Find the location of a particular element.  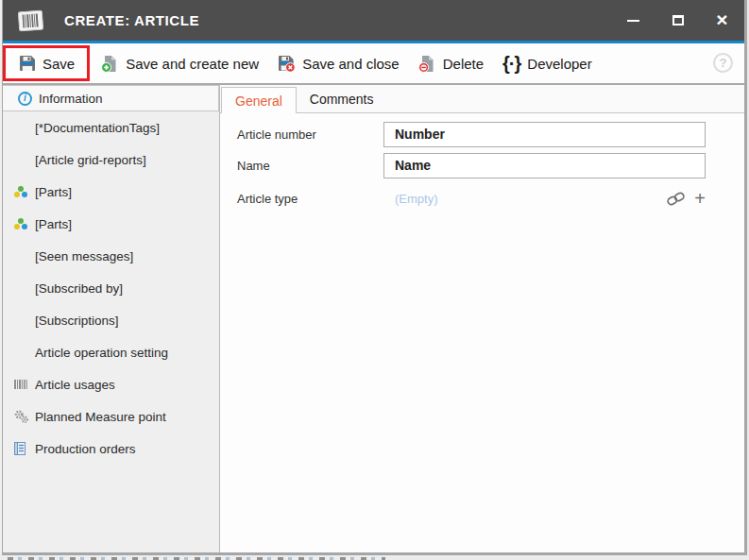

sidebar-item-documentationtags: [*DocumentationTags] is located at coordinates (111, 127).